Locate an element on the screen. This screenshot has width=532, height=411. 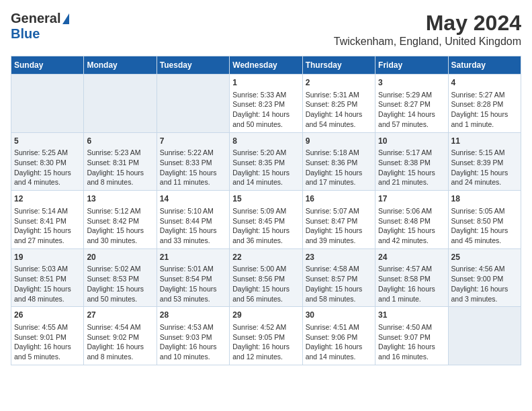
day-number: 25 is located at coordinates (485, 258).